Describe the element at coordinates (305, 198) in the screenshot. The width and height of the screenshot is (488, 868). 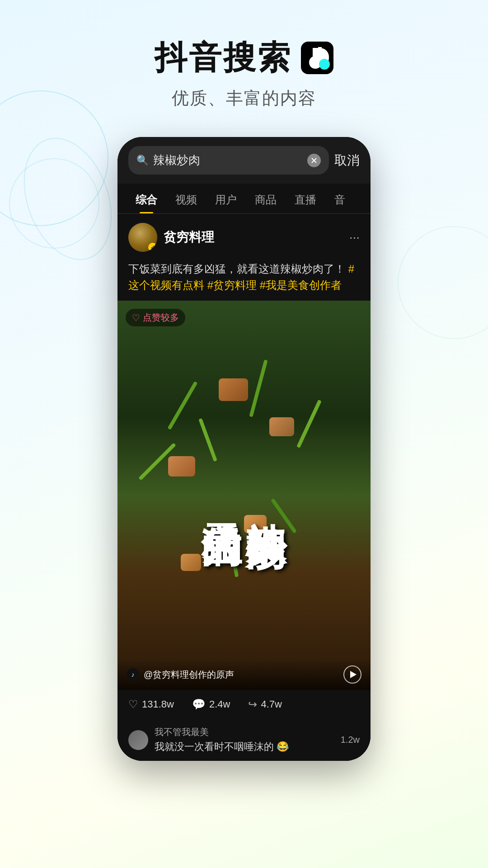
I see `tab-live: 直播` at that location.